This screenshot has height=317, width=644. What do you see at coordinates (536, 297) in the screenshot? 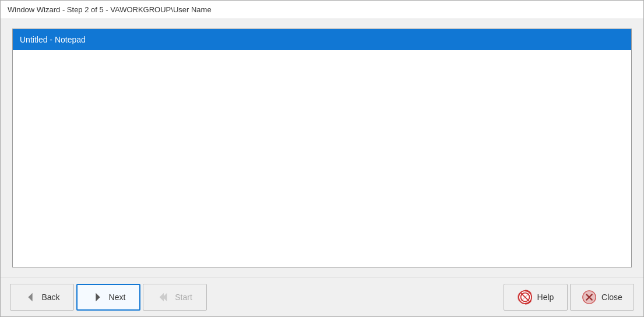
I see `help-button: Help` at bounding box center [536, 297].